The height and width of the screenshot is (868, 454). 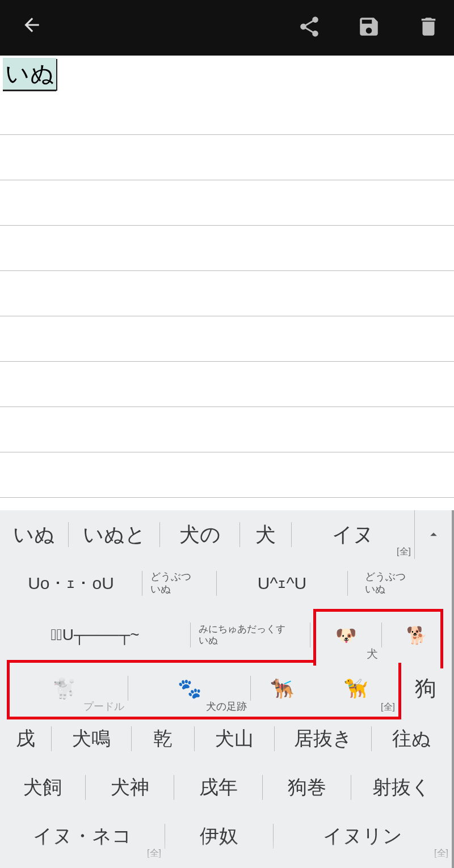 What do you see at coordinates (306, 787) in the screenshot?
I see `candidate: 狗巻` at bounding box center [306, 787].